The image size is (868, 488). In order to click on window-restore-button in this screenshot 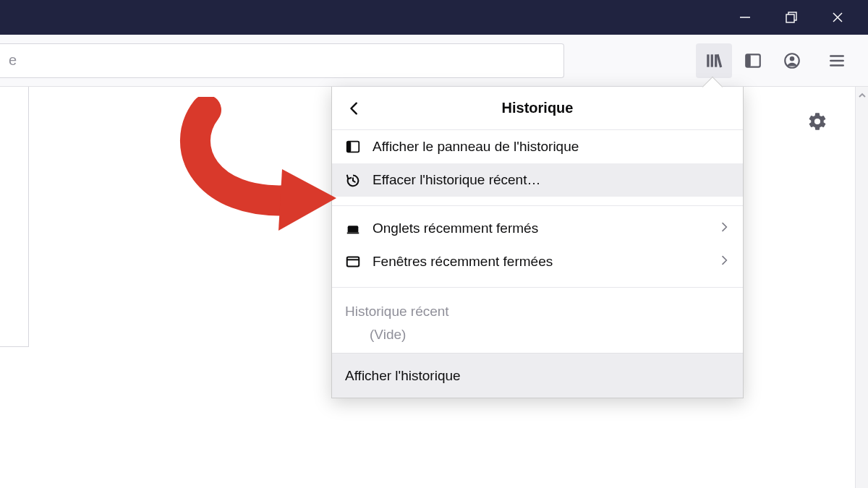, I will do `click(791, 17)`.